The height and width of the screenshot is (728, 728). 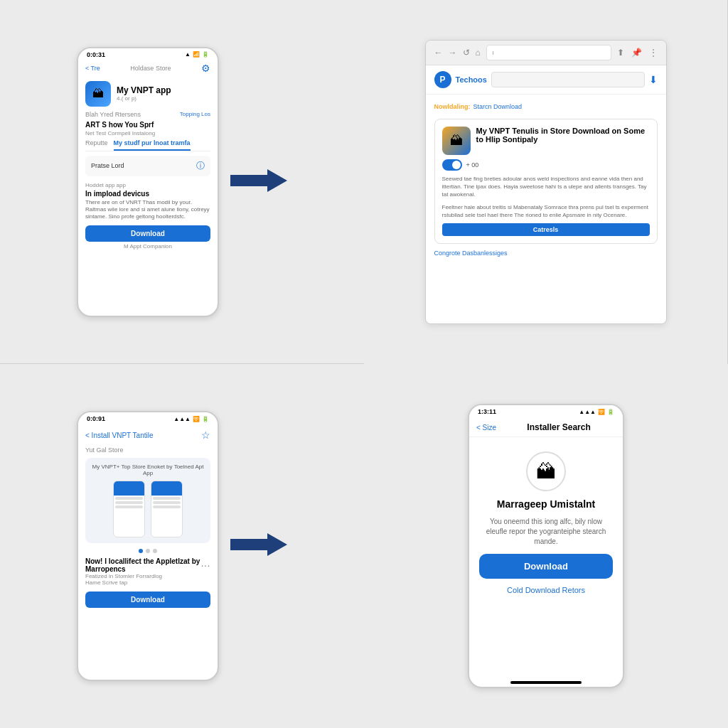 What do you see at coordinates (546, 53) in the screenshot?
I see `browser-toolbar: ← → ↺ ⌂ l ⬆ 📌 ⋮` at bounding box center [546, 53].